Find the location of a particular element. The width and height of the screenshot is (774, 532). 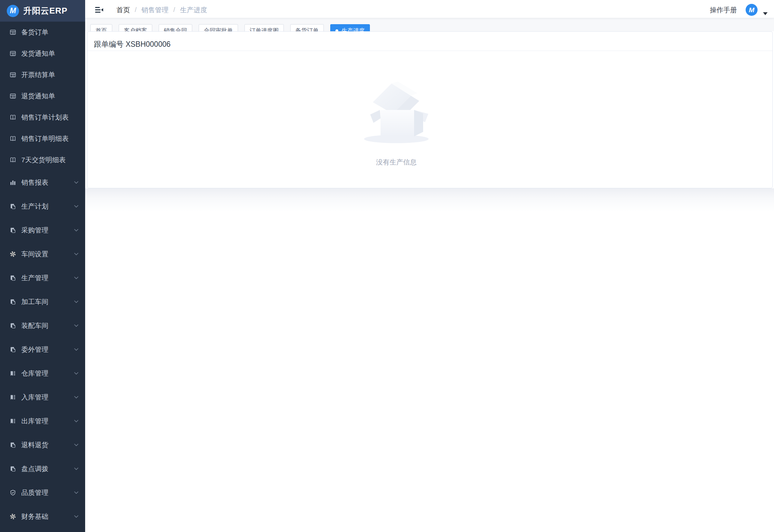

card-title: 跟单编号 XSBH000006 is located at coordinates (132, 44).